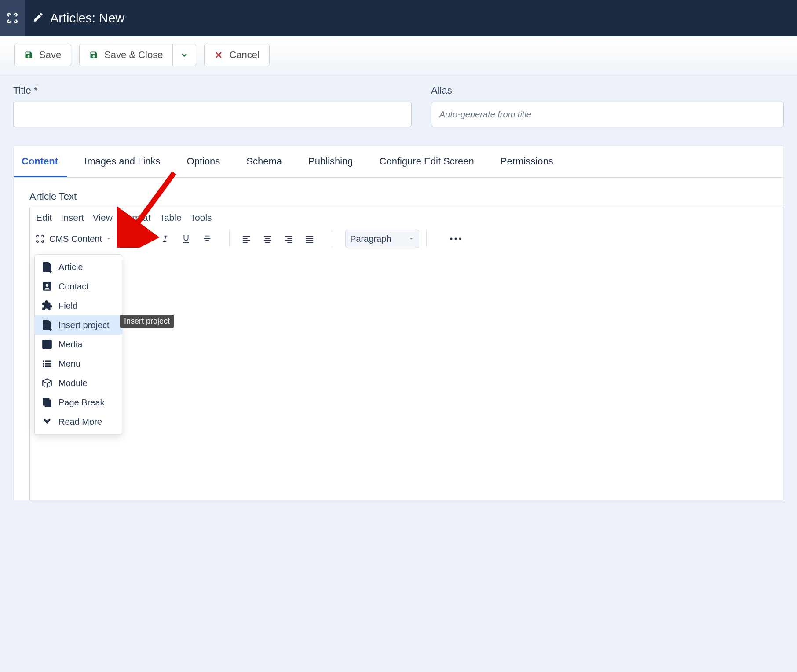 This screenshot has height=672, width=797. What do you see at coordinates (398, 162) in the screenshot?
I see `tabs: Content Images and Links Options Schema …` at bounding box center [398, 162].